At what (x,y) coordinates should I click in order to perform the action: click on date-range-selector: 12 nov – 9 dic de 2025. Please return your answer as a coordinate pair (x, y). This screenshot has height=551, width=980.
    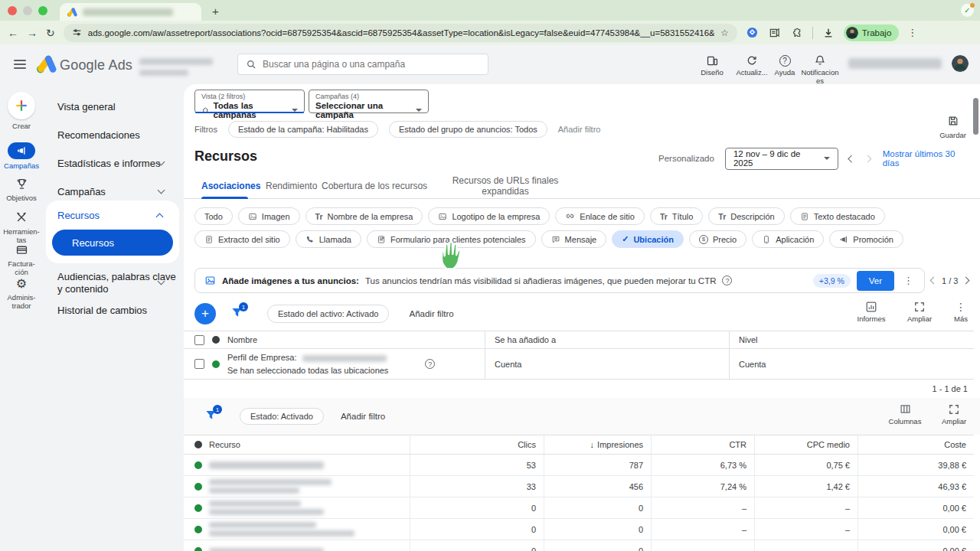
    Looking at the image, I should click on (782, 159).